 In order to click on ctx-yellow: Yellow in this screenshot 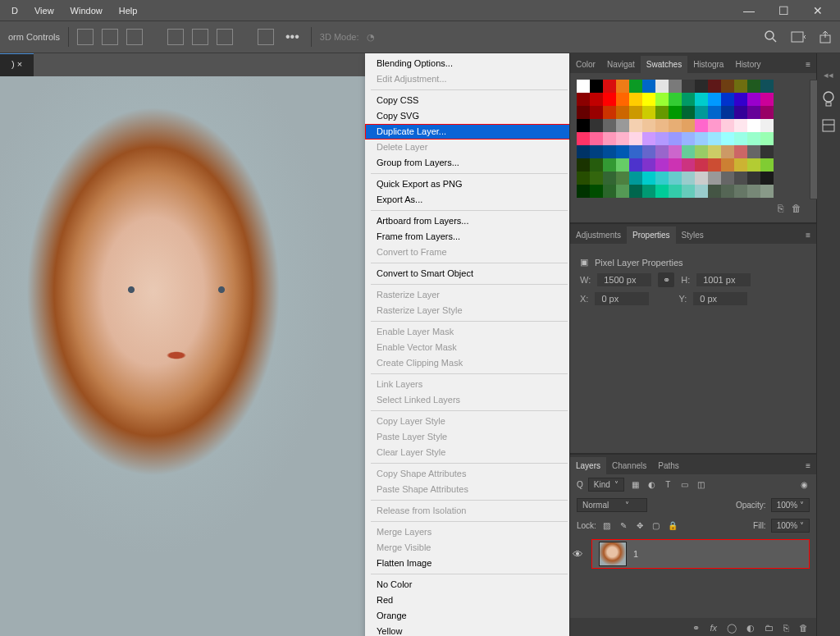, I will do `click(468, 630)`.